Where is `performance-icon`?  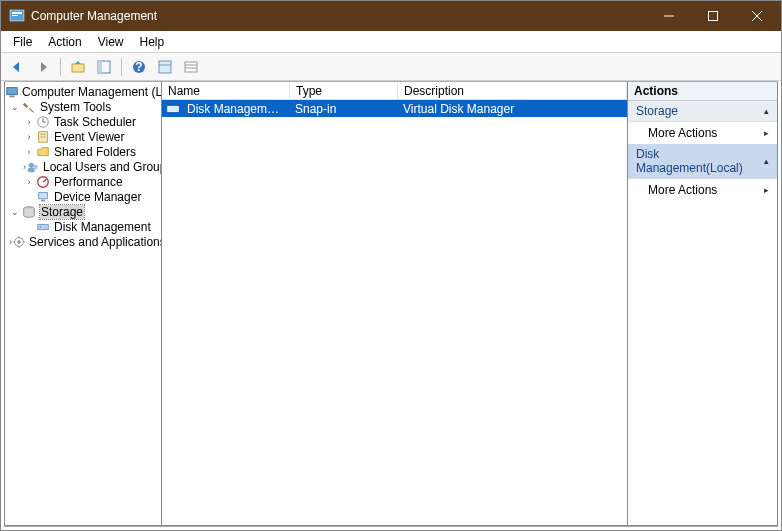 performance-icon is located at coordinates (43, 182).